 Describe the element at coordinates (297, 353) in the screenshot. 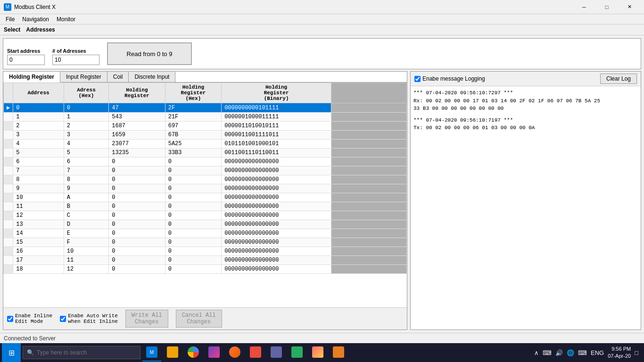

I see `taskbar-app-green` at that location.